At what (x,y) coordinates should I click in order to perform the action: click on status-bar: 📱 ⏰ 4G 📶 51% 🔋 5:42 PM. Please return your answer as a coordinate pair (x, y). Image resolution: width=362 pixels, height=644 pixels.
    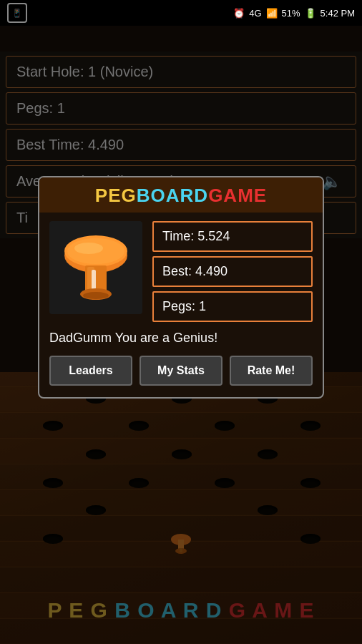
    Looking at the image, I should click on (181, 13).